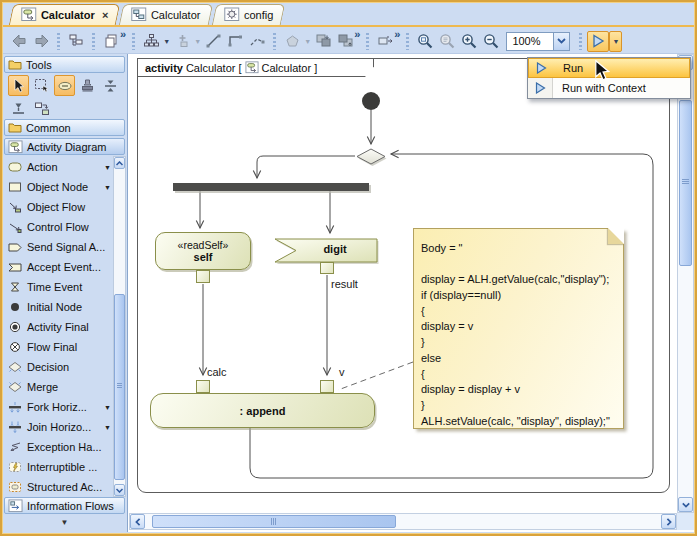 Image resolution: width=697 pixels, height=536 pixels. What do you see at coordinates (668, 522) in the screenshot?
I see `scroll-right-button` at bounding box center [668, 522].